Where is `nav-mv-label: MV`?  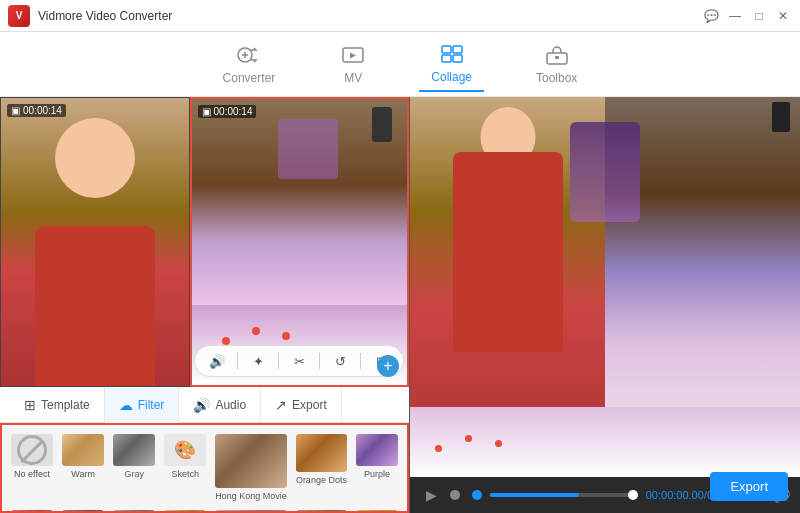 nav-mv-label: MV is located at coordinates (353, 78).